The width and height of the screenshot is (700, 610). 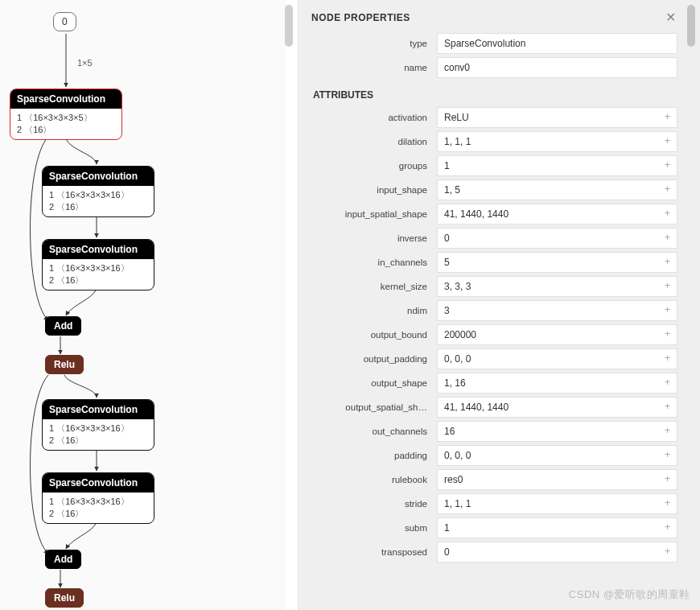 I want to click on graph-node-add2: Add, so click(x=63, y=559).